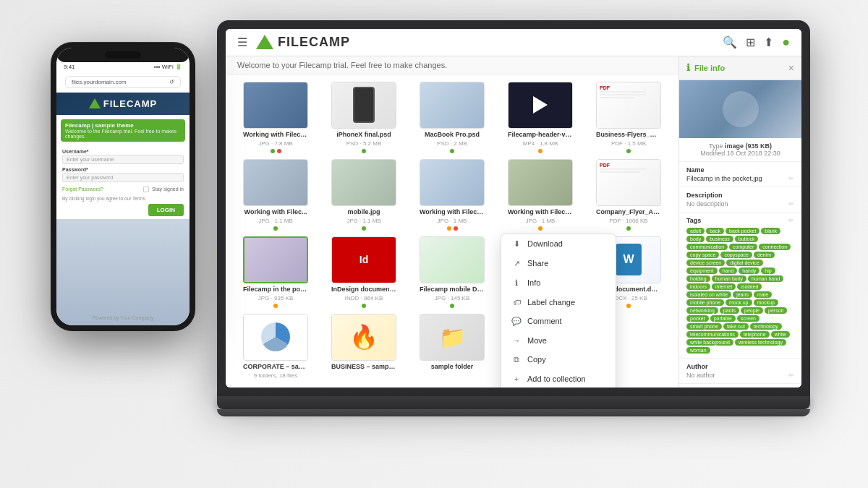 This screenshot has height=488, width=868. What do you see at coordinates (146, 189) in the screenshot?
I see `phone-stay-signed-checkbox` at bounding box center [146, 189].